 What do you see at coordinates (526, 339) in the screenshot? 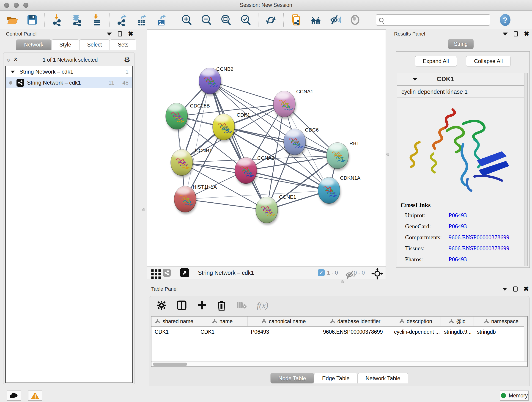
I see `table-vertical-scrollbar` at bounding box center [526, 339].